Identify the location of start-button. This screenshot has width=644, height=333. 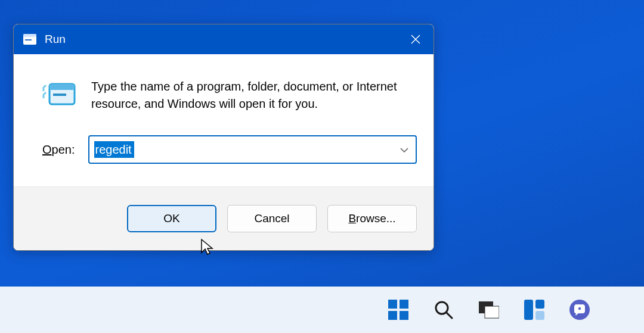
(398, 310).